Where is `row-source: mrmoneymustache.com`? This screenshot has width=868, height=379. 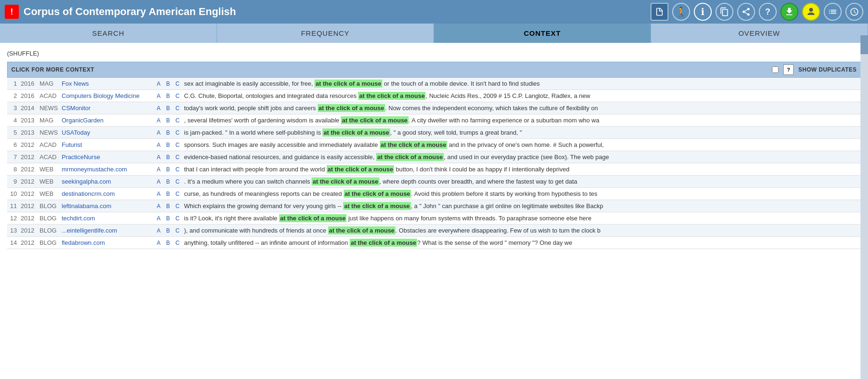 row-source: mrmoneymustache.com is located at coordinates (107, 169).